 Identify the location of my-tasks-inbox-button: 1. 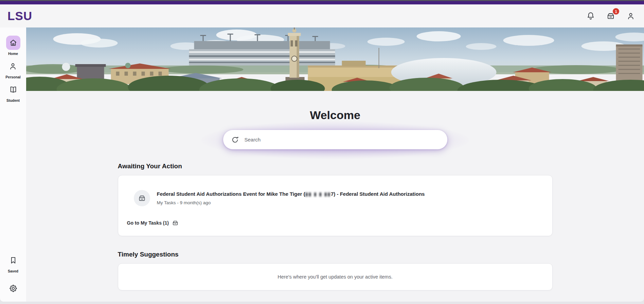
(611, 16).